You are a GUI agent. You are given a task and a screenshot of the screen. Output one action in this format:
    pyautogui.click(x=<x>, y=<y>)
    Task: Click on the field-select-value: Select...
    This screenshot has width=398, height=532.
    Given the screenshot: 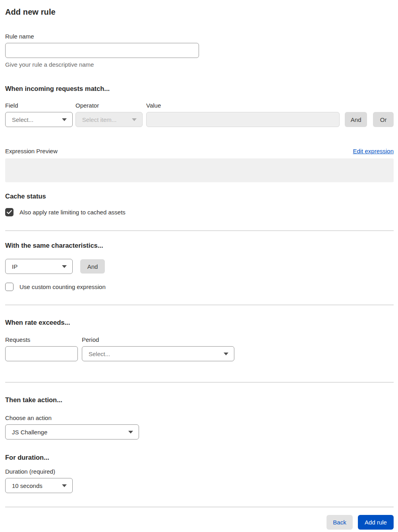 What is the action you would take?
    pyautogui.click(x=23, y=120)
    